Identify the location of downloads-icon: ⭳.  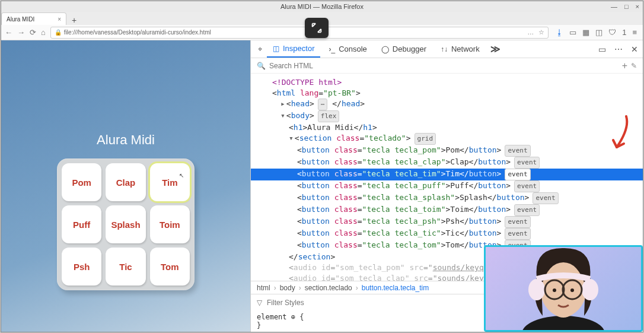
(560, 32).